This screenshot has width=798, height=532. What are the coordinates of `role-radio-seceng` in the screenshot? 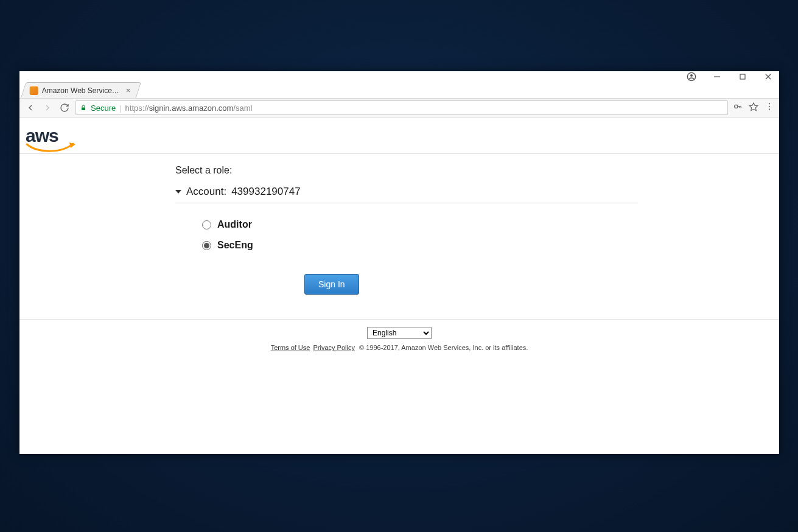 It's located at (207, 246).